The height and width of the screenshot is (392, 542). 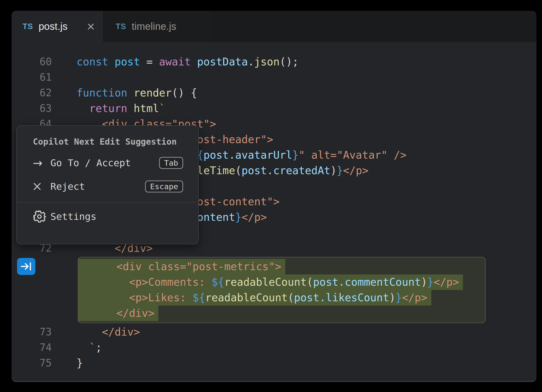 What do you see at coordinates (270, 282) in the screenshot?
I see `added-line-highlight: <p>Comments: ${readableCount(post.commen…` at bounding box center [270, 282].